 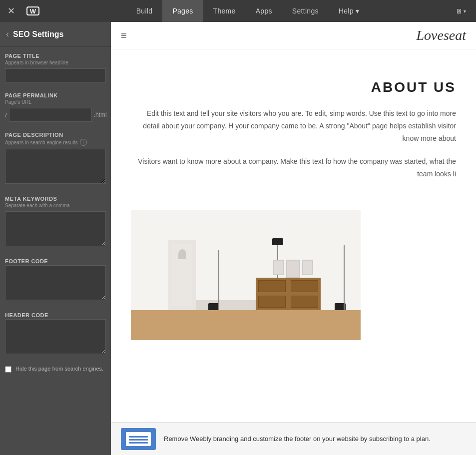 What do you see at coordinates (441, 35) in the screenshot?
I see `brand-logo: Loveseat` at bounding box center [441, 35].